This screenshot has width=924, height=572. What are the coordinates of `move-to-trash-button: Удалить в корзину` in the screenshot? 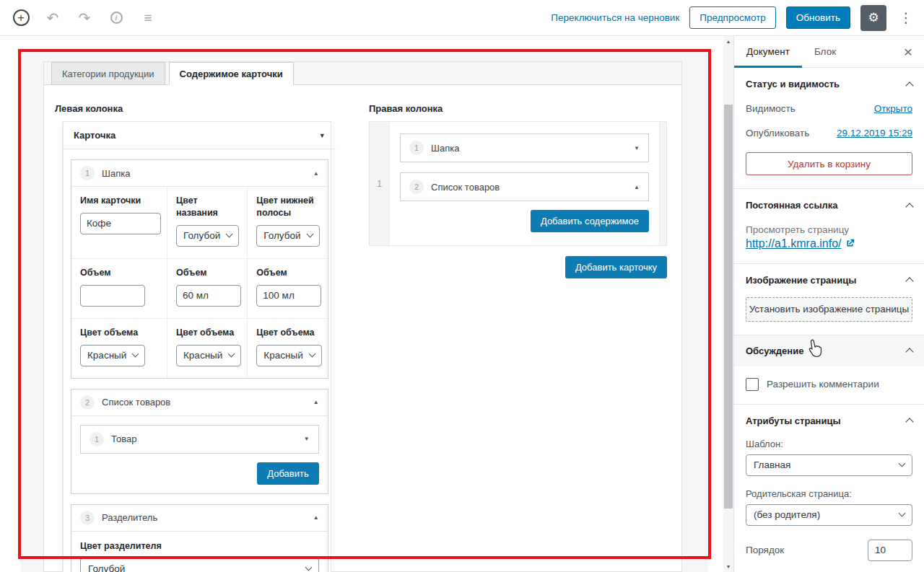 It's located at (829, 164).